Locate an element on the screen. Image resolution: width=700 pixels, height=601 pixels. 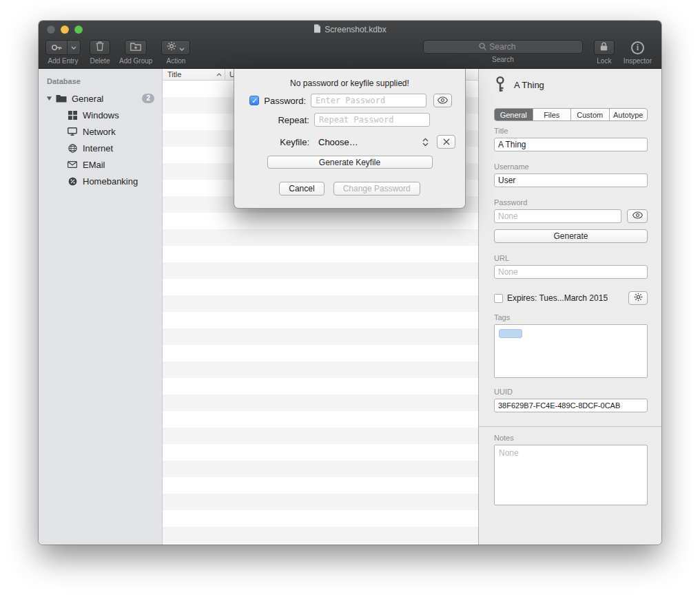
add-group-button is located at coordinates (136, 48).